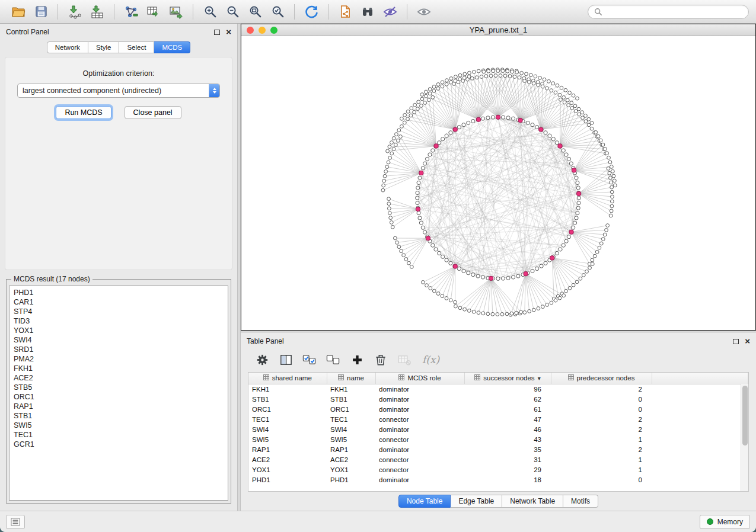  I want to click on mcds-result-item: FKH1, so click(121, 368).